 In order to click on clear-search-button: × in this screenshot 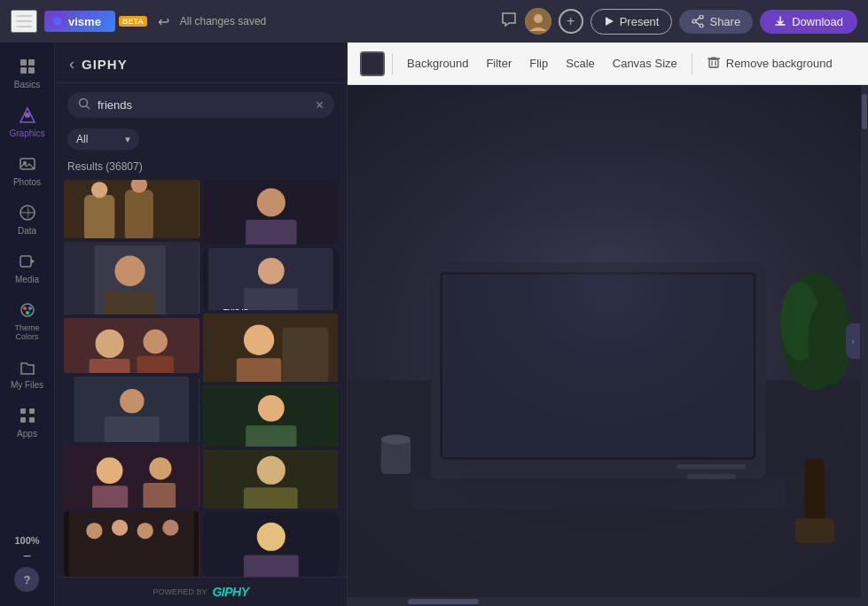, I will do `click(319, 105)`.